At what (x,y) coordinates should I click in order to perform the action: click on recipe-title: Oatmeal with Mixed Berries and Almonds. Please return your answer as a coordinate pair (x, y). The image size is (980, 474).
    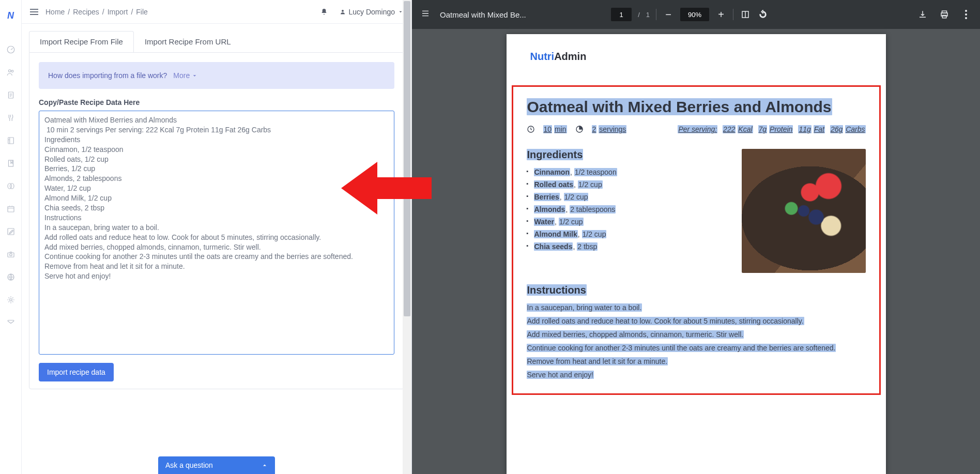
    Looking at the image, I should click on (696, 107).